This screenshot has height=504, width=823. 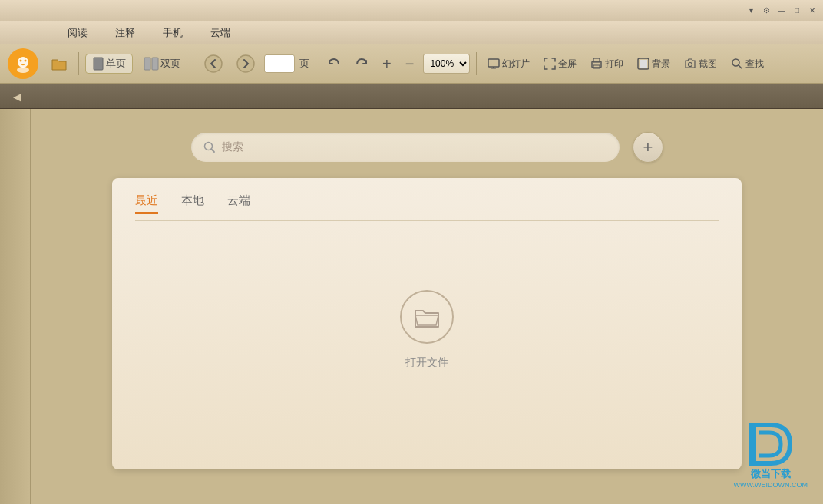 What do you see at coordinates (125, 33) in the screenshot?
I see `menu-annotate: 注释` at bounding box center [125, 33].